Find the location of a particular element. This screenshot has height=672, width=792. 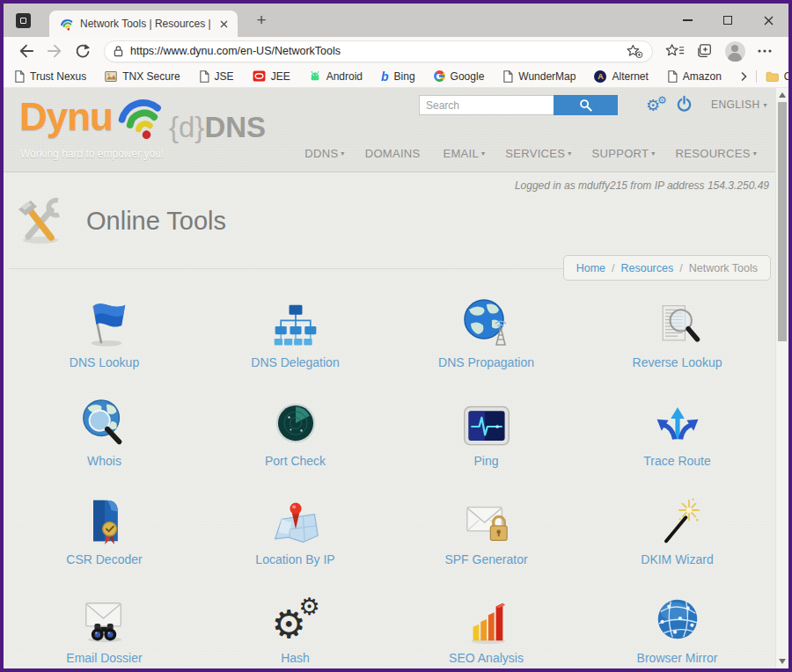

bookmark-google: Google is located at coordinates (459, 77).